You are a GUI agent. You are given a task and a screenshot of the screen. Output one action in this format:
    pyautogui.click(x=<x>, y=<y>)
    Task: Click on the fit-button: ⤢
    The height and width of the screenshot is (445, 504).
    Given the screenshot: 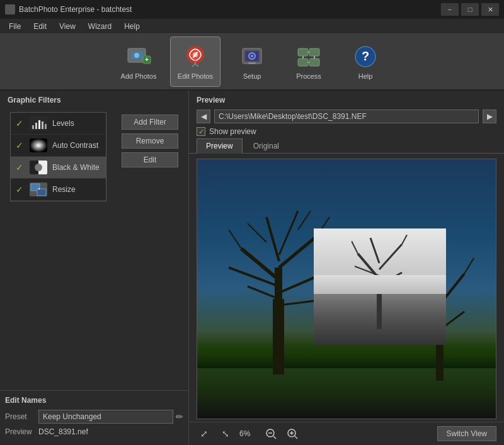 What is the action you would take?
    pyautogui.click(x=204, y=434)
    